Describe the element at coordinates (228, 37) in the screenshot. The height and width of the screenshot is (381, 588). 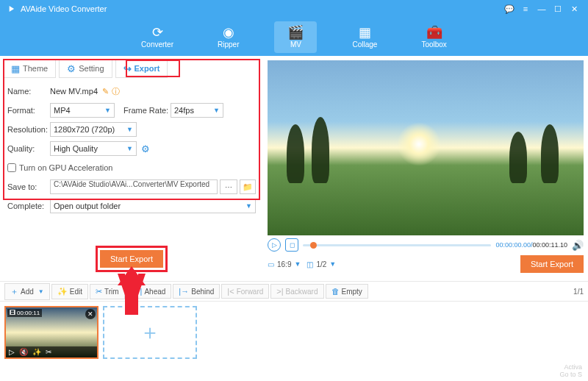
I see `nav-ripper: ◉ Ripper` at that location.